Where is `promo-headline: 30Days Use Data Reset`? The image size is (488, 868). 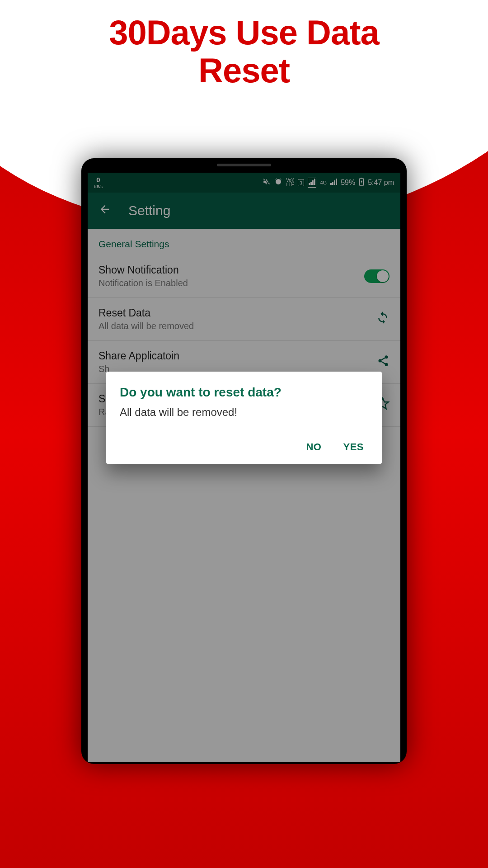
promo-headline: 30Days Use Data Reset is located at coordinates (244, 52).